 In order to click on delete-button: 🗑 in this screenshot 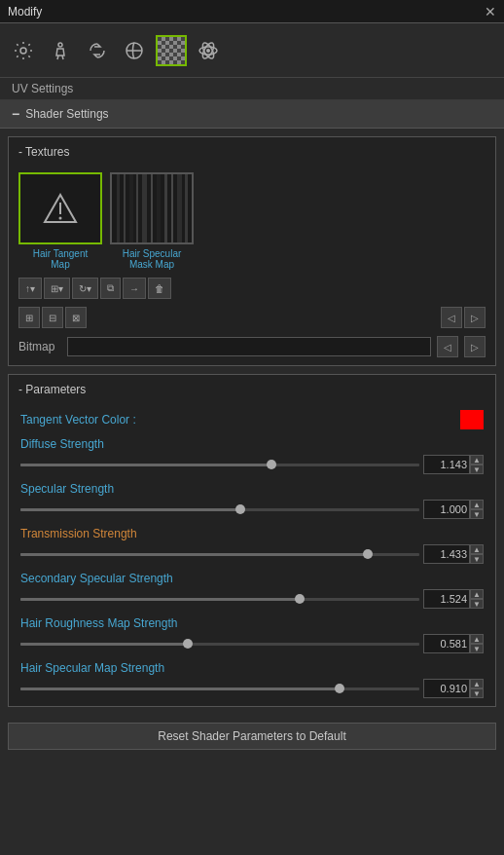, I will do `click(160, 288)`.